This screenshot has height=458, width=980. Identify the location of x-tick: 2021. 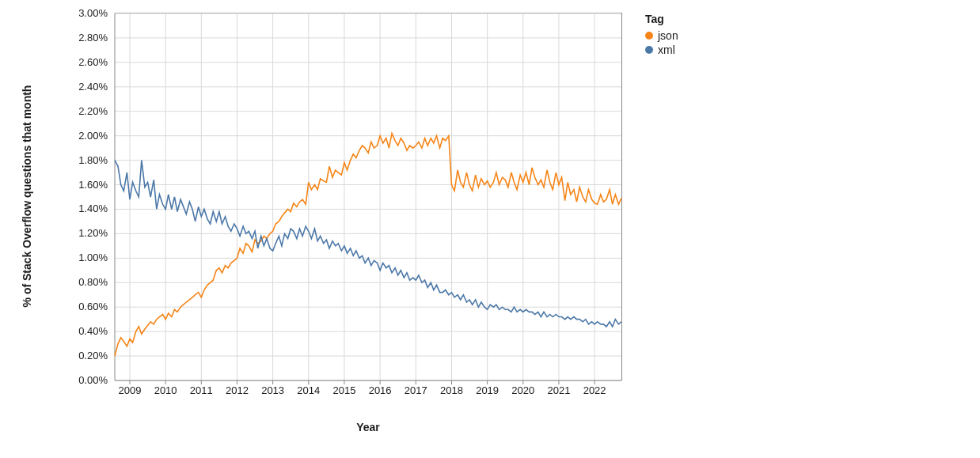
(559, 391).